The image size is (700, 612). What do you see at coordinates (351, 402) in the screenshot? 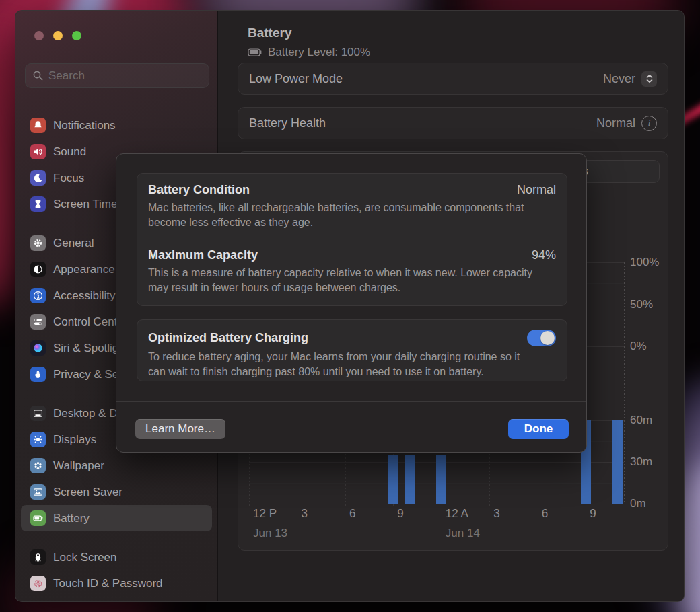
I see `dialog-footer-divider` at bounding box center [351, 402].